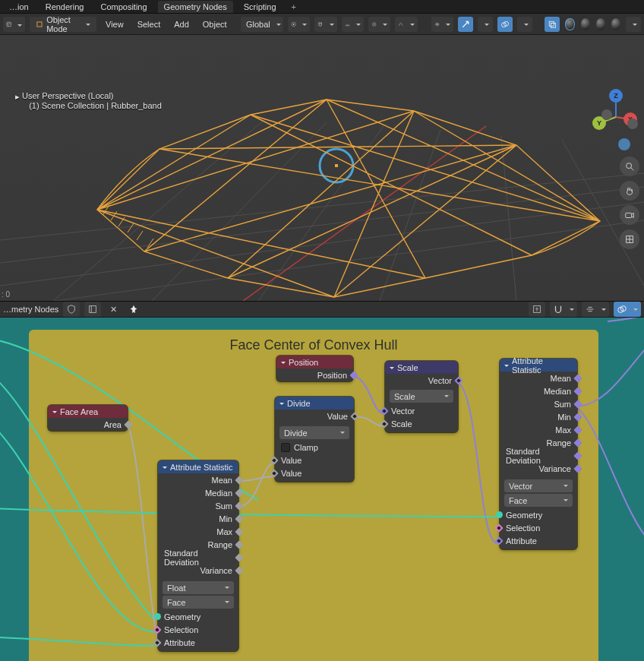 This screenshot has width=644, height=661. I want to click on orientation-select: Global, so click(262, 24).